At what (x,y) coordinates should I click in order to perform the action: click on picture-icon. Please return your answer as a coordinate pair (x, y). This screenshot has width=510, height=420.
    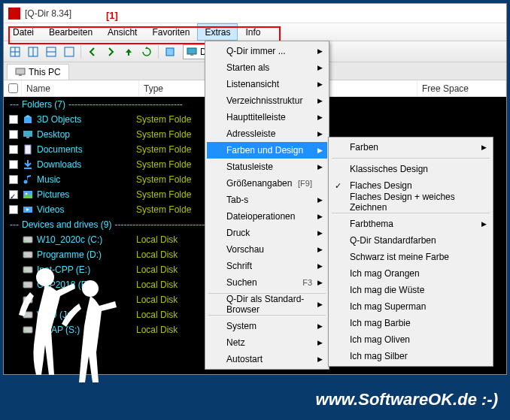
    Looking at the image, I should click on (28, 195).